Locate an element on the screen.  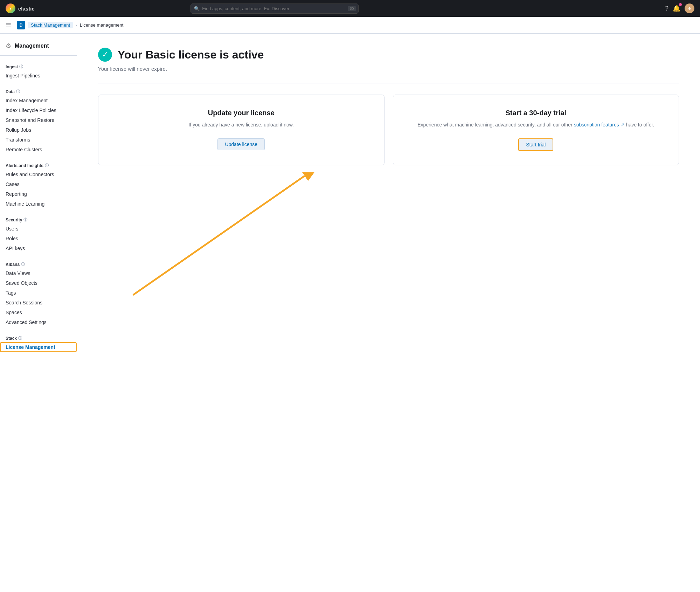
sidebar-item-cases: Cases is located at coordinates (39, 184).